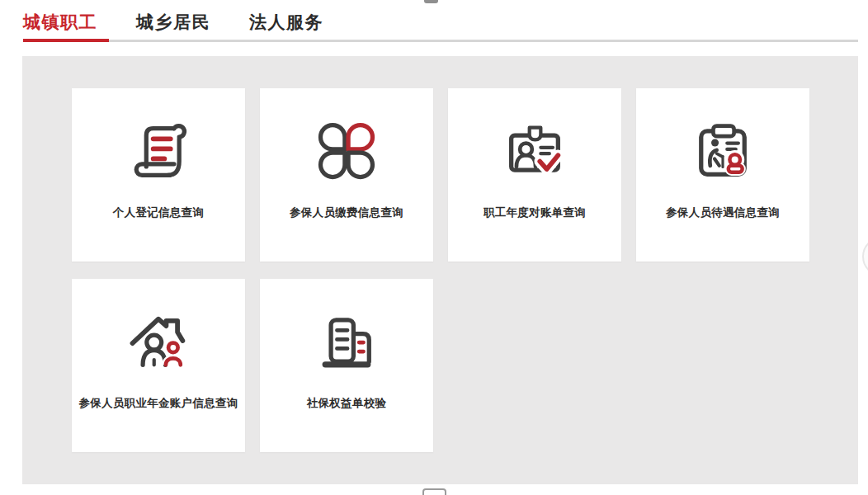  I want to click on top-tab-bar: 城镇职工 城乡居民 法人服务, so click(173, 22).